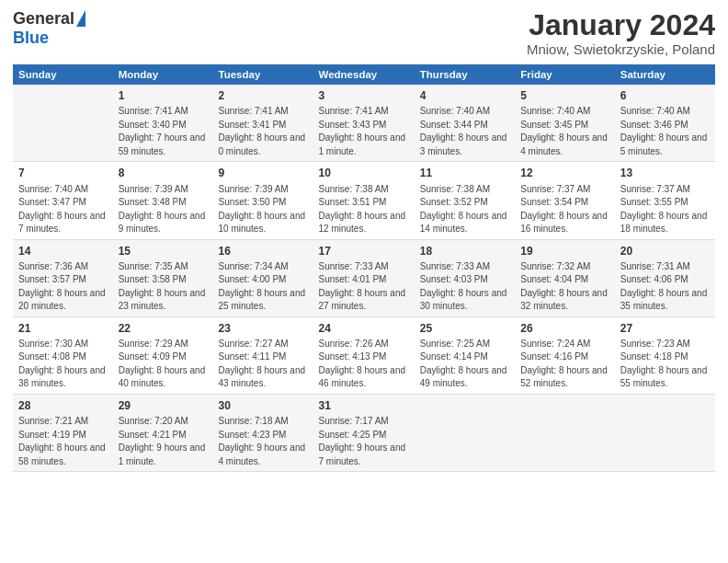 This screenshot has width=728, height=563. What do you see at coordinates (263, 96) in the screenshot?
I see `day-number: 2` at bounding box center [263, 96].